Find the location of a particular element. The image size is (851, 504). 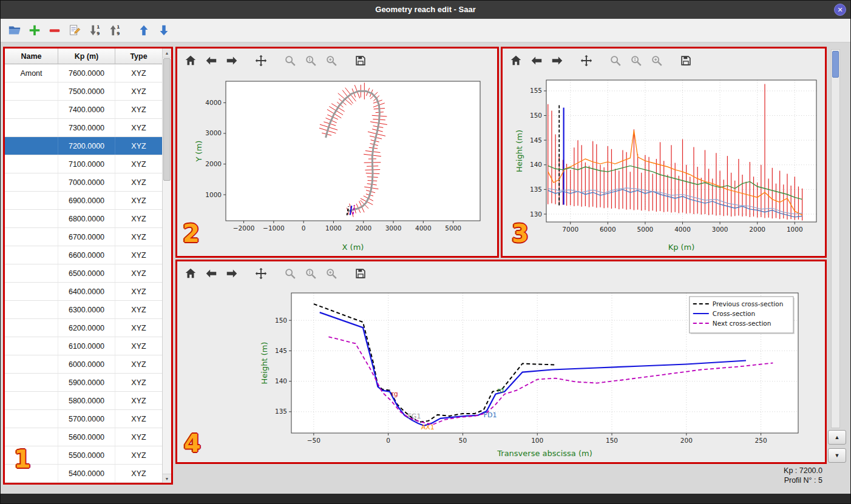

table-row: 7400.0000XYZ is located at coordinates (84, 110).